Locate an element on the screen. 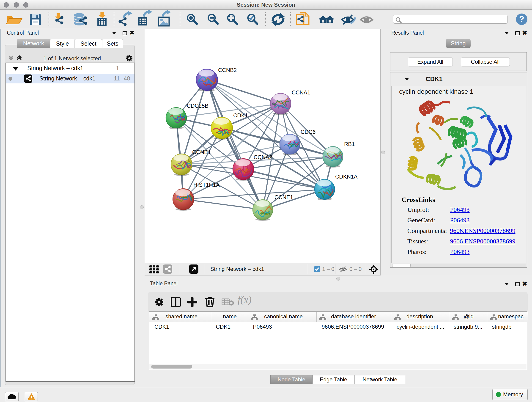  svg-text: CCNA1 is located at coordinates (301, 92).